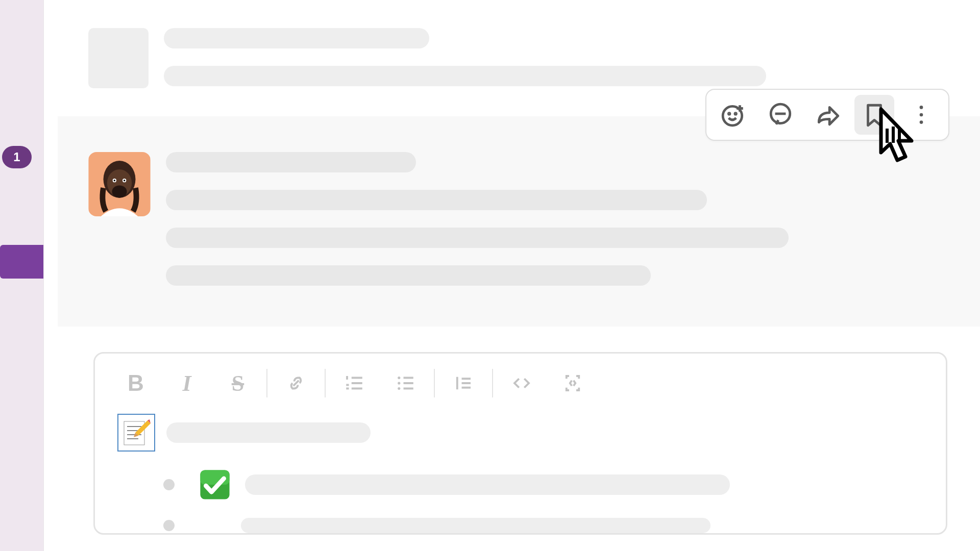 Image resolution: width=980 pixels, height=551 pixels. Describe the element at coordinates (215, 485) in the screenshot. I see `check-emoji` at that location.